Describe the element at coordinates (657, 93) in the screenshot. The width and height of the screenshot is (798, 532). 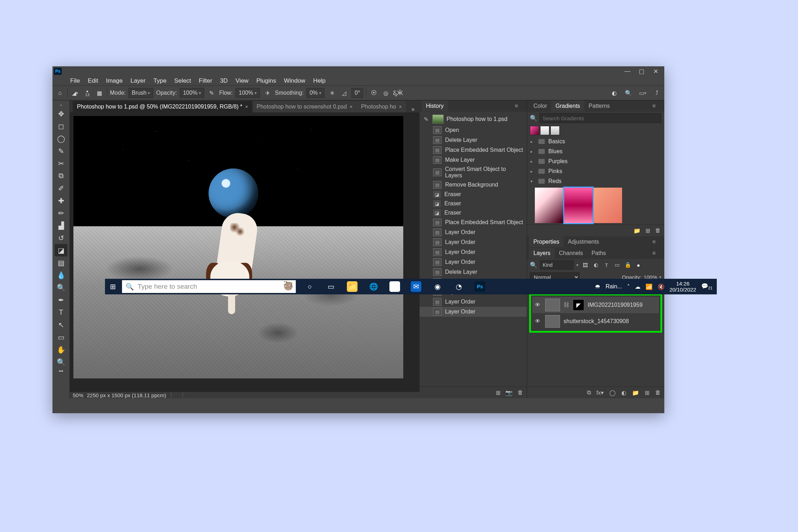
I see `share-icon: ⤴` at that location.